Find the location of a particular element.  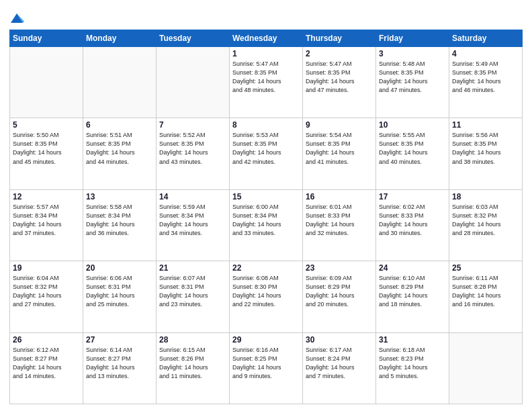

calendar-cell: 22Sunrise: 6:08 AMSunset: 8:30 PMDayligh… is located at coordinates (266, 297).